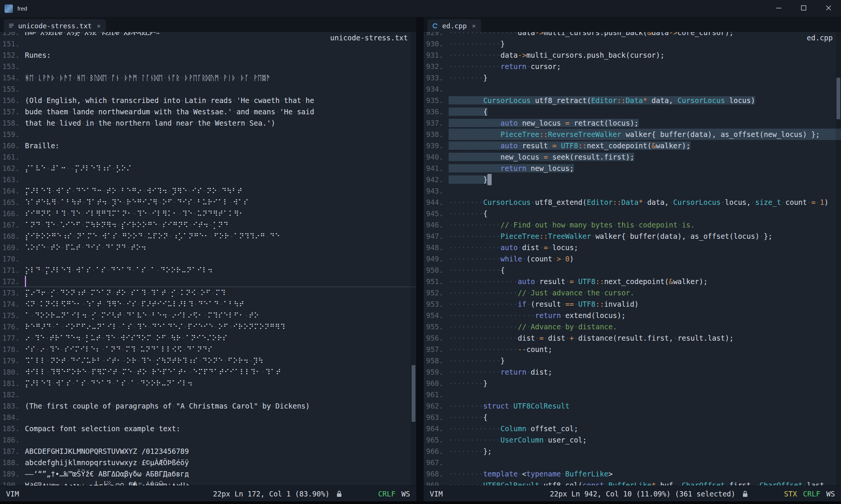  Describe the element at coordinates (208, 395) in the screenshot. I see `code-line: 182.` at that location.